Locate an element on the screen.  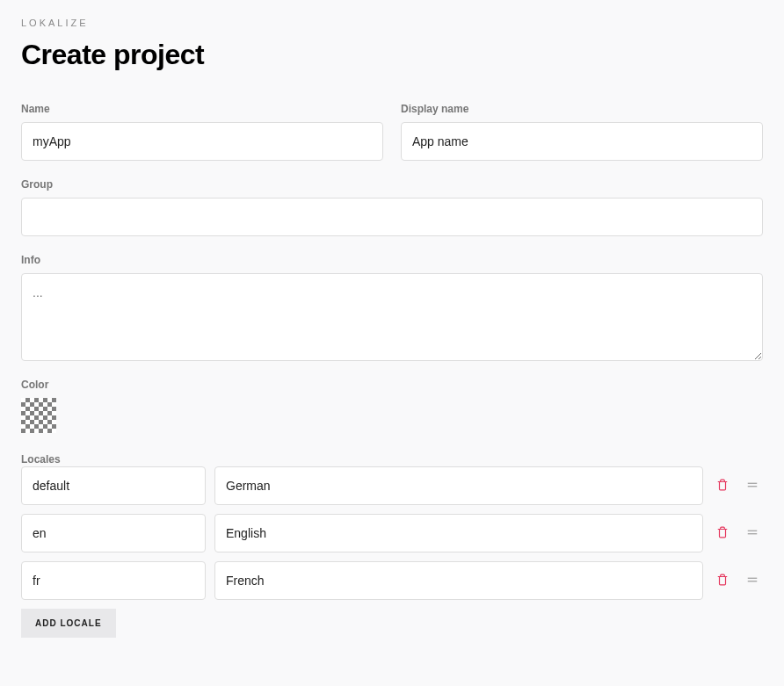
color-swatch is located at coordinates (39, 415).